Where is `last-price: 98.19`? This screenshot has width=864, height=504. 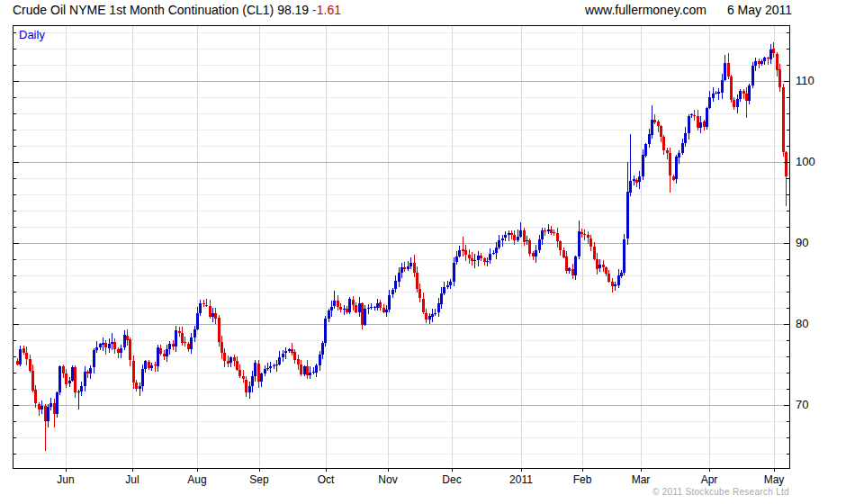
last-price: 98.19 is located at coordinates (292, 10).